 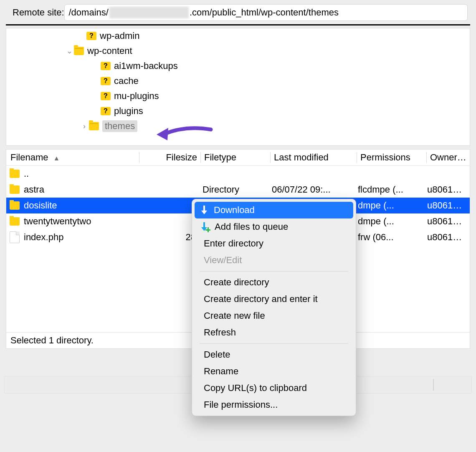 What do you see at coordinates (274, 388) in the screenshot?
I see `menu-item: Copy URL(s) to clipboard` at bounding box center [274, 388].